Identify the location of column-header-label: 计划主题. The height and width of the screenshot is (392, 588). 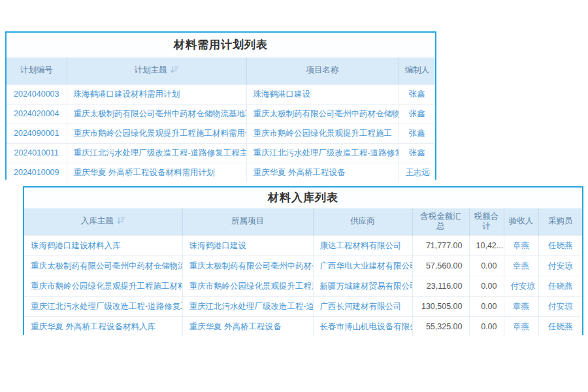
(151, 70).